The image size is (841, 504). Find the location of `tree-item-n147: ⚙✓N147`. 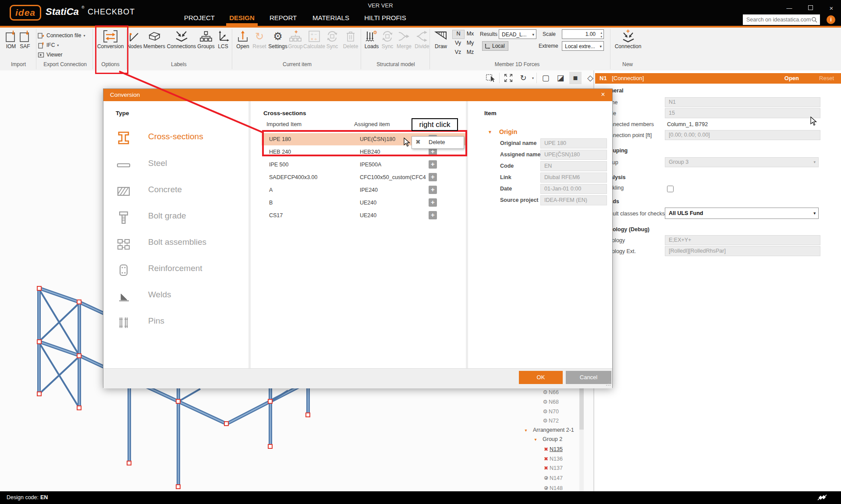

tree-item-n147: ⚙✓N147 is located at coordinates (553, 478).